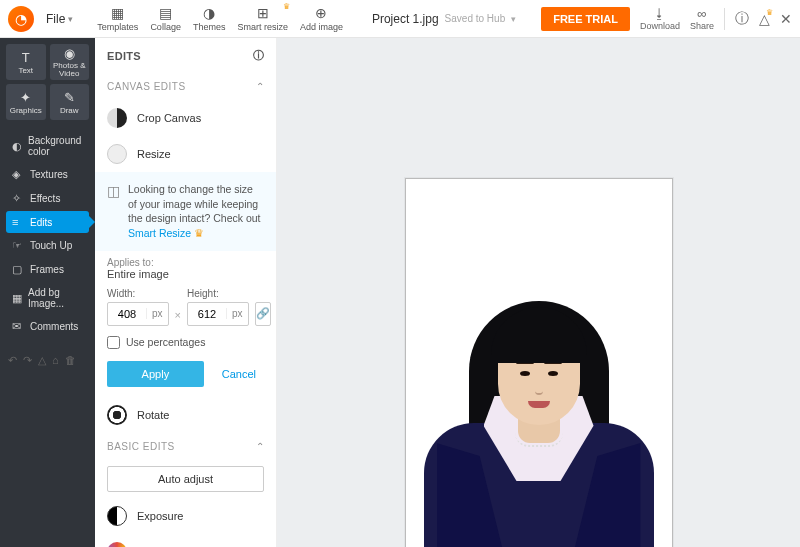 The height and width of the screenshot is (547, 800). What do you see at coordinates (18, 326) in the screenshot?
I see `comment-icon: ✉` at bounding box center [18, 326].